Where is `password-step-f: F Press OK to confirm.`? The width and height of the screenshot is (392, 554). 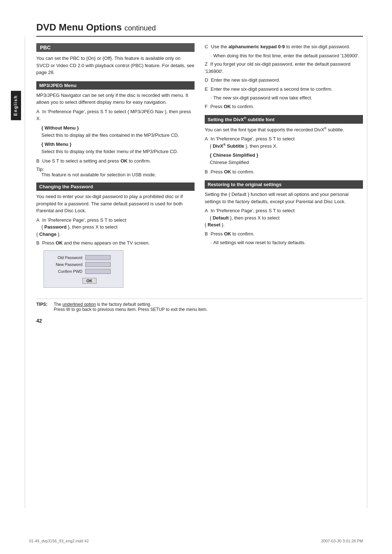
password-step-f: F Press OK to confirm. is located at coordinates (284, 107).